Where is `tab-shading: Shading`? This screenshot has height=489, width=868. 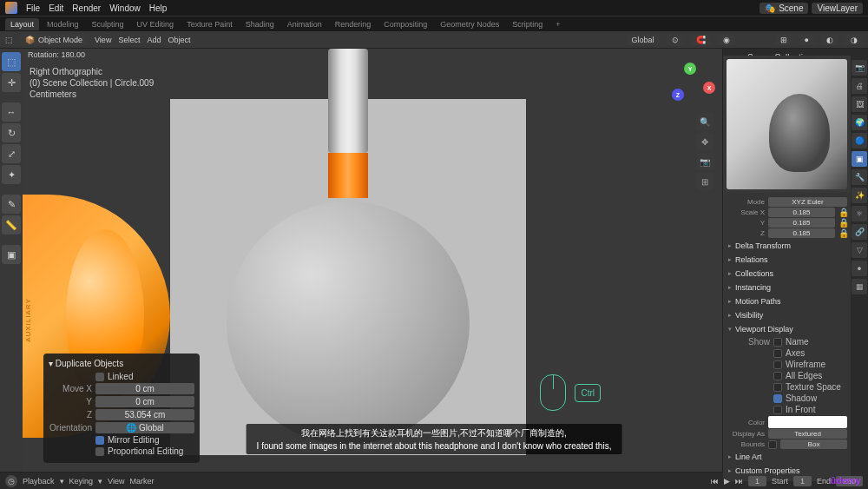
tab-shading: Shading is located at coordinates (260, 24).